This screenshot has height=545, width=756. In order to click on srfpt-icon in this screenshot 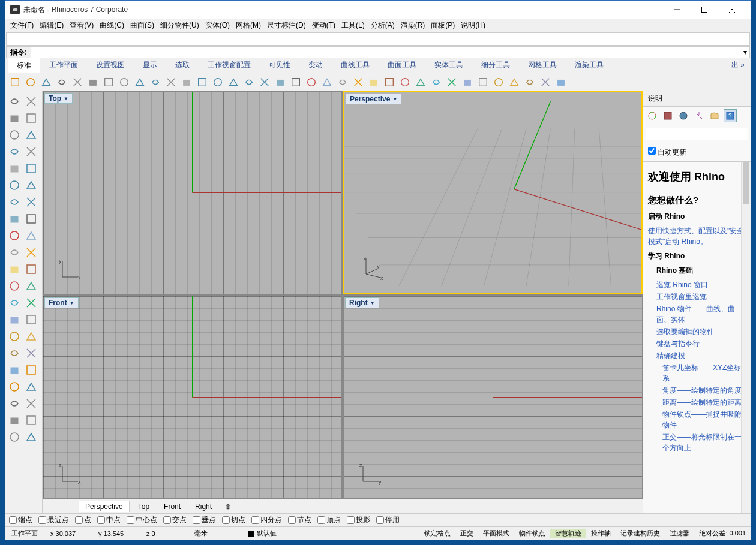, I will do `click(31, 219)`.